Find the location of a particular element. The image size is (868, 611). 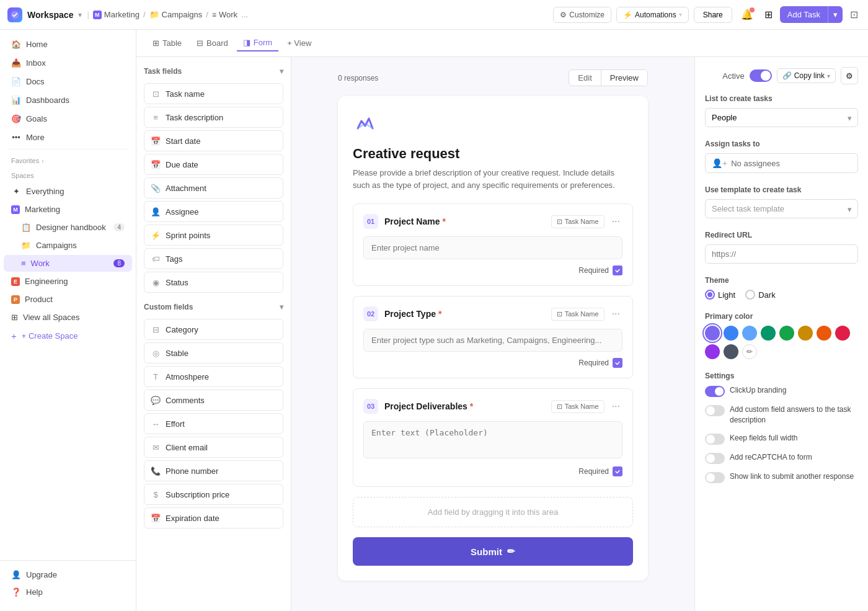

preview-button: Preview is located at coordinates (624, 78).